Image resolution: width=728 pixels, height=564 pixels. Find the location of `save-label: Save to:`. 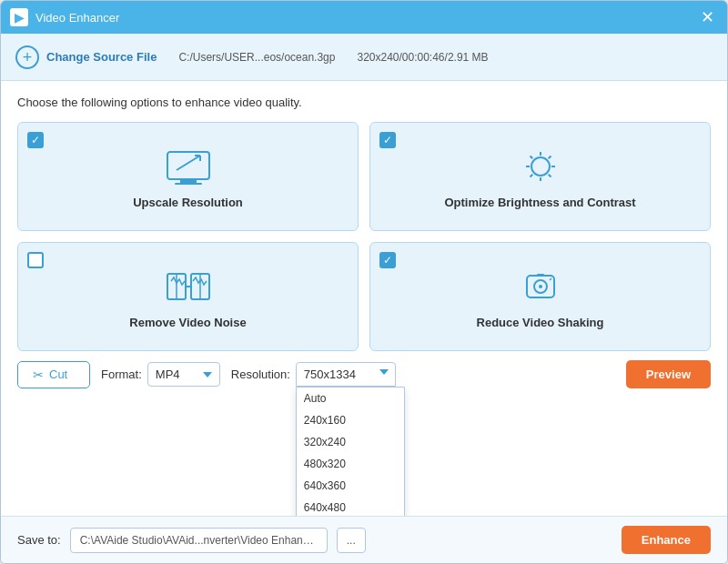

save-label: Save to: is located at coordinates (39, 540).